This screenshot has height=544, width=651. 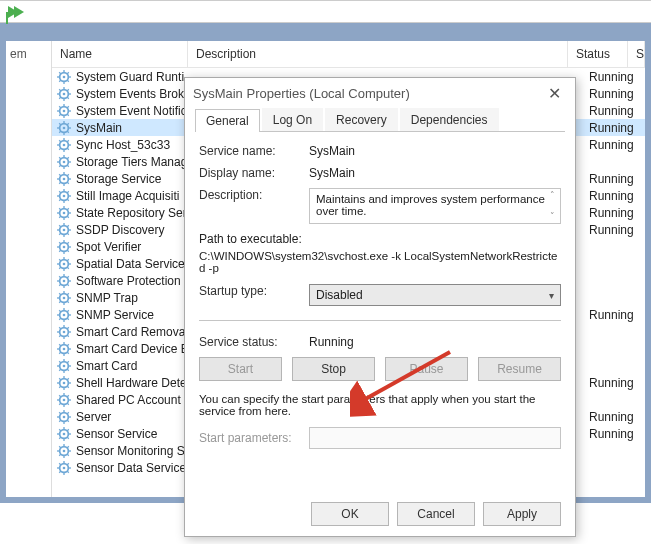 What do you see at coordinates (380, 320) in the screenshot?
I see `separator` at bounding box center [380, 320].